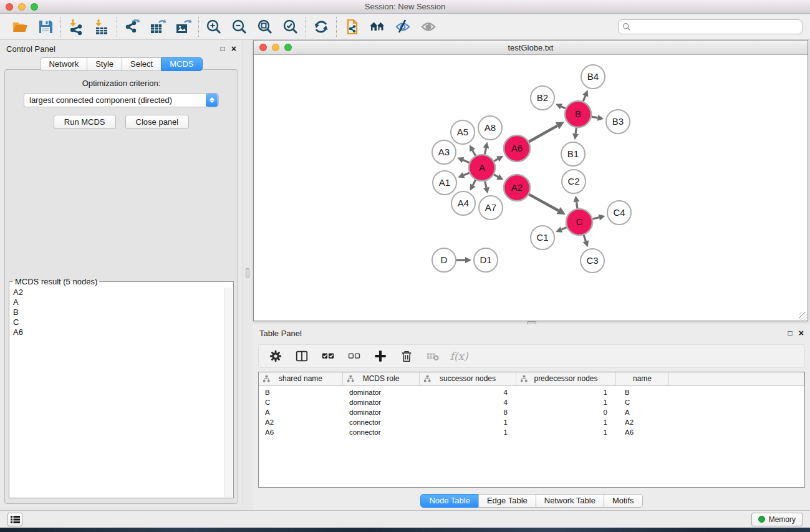 The height and width of the screenshot is (532, 810). What do you see at coordinates (433, 356) in the screenshot?
I see `delete-table-icon` at bounding box center [433, 356].